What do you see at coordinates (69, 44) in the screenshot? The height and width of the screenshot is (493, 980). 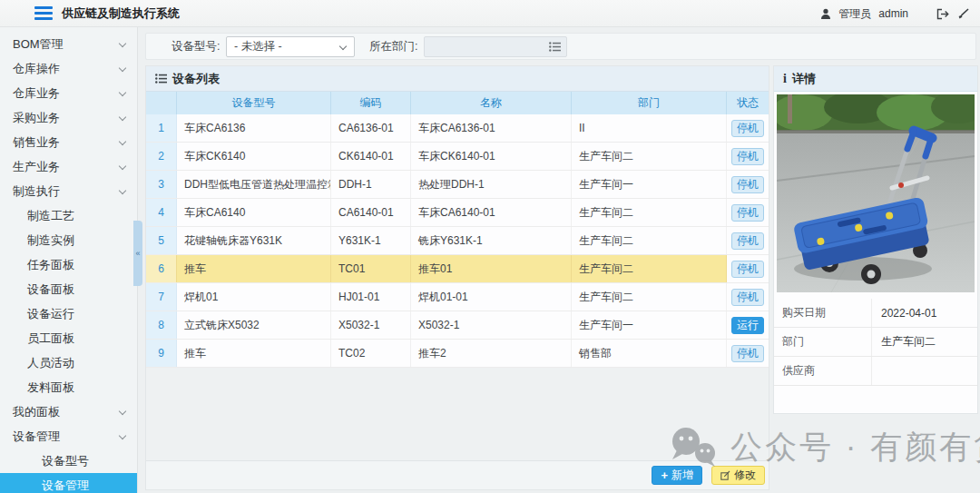 I see `sidebar-item-bom-management: BOM管理` at bounding box center [69, 44].